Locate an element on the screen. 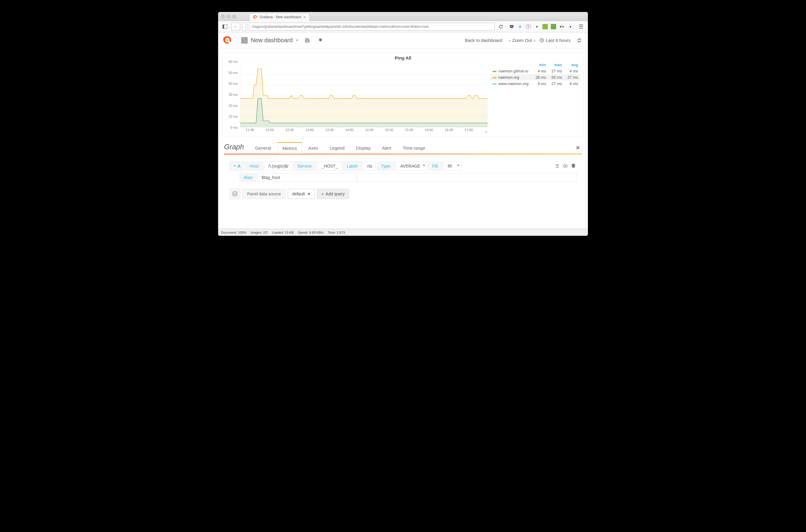  editor-tabs-bar: Graph GeneralMetricsAxesLegendDisplayAle… is located at coordinates (403, 148).